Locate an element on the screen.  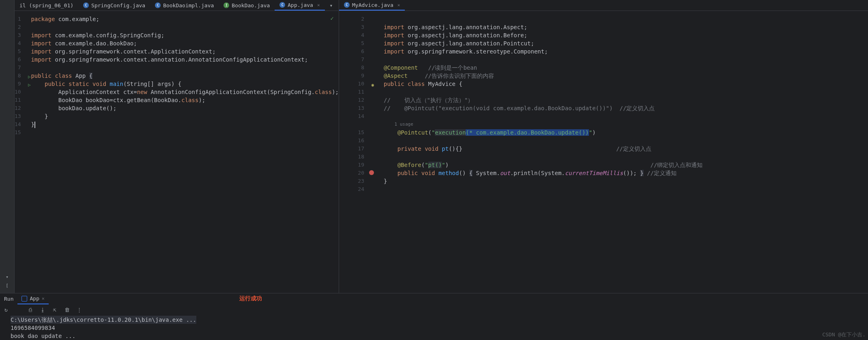
line-number: 19 is located at coordinates (353, 165).